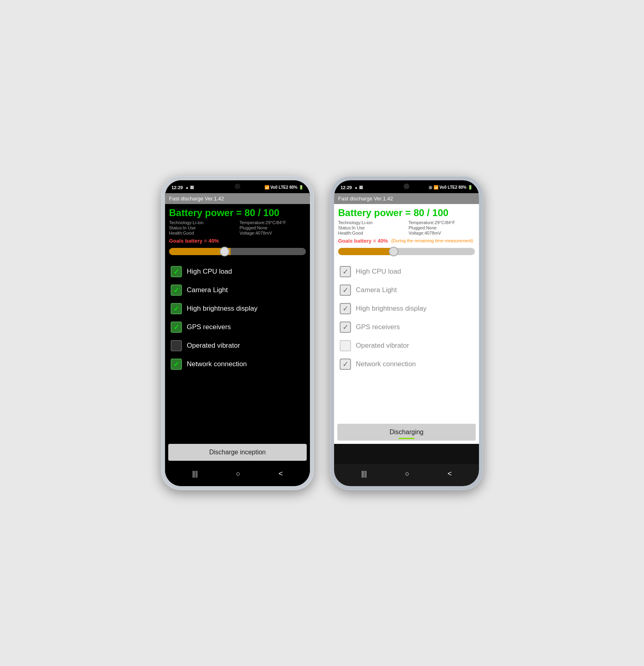 This screenshot has width=644, height=666. I want to click on label-cpu-right: High CPU load, so click(378, 272).